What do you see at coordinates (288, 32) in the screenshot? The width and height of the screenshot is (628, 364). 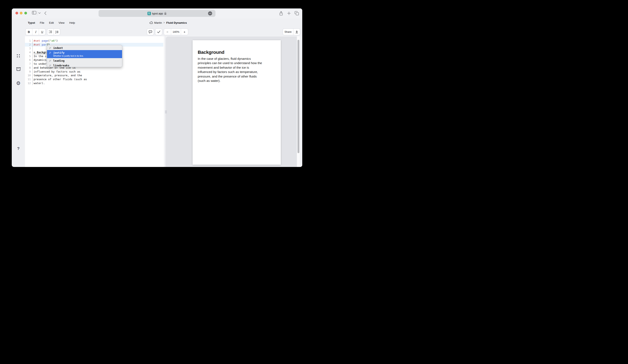 I see `share-button: Share` at bounding box center [288, 32].